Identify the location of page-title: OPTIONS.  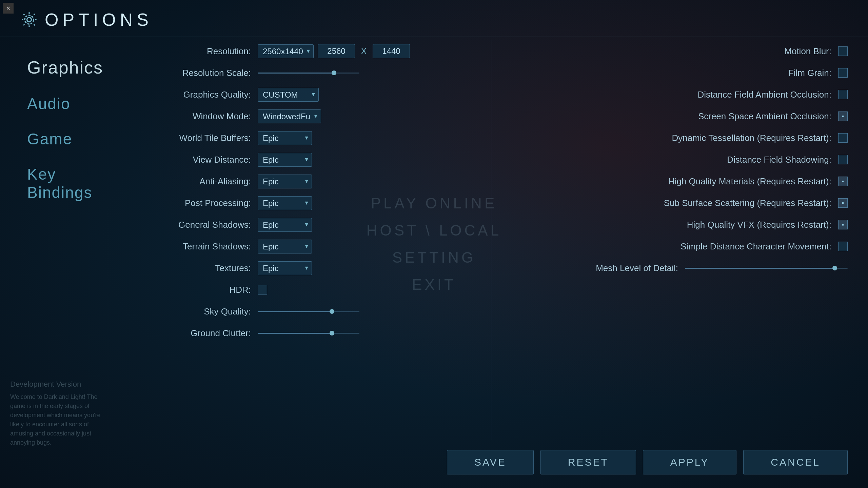
(99, 20).